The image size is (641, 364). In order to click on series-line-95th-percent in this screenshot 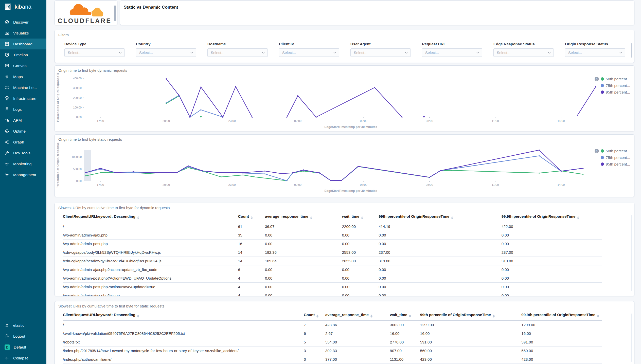, I will do `click(587, 101)`.